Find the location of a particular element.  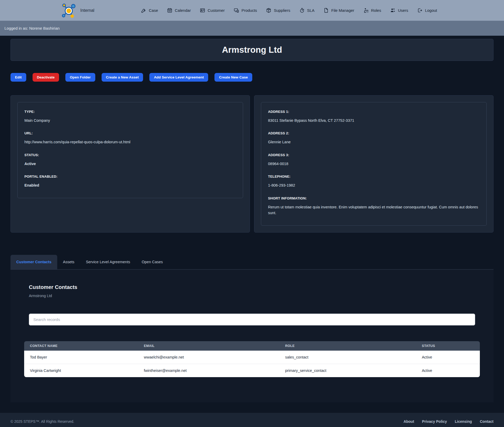

box-icon is located at coordinates (269, 10).